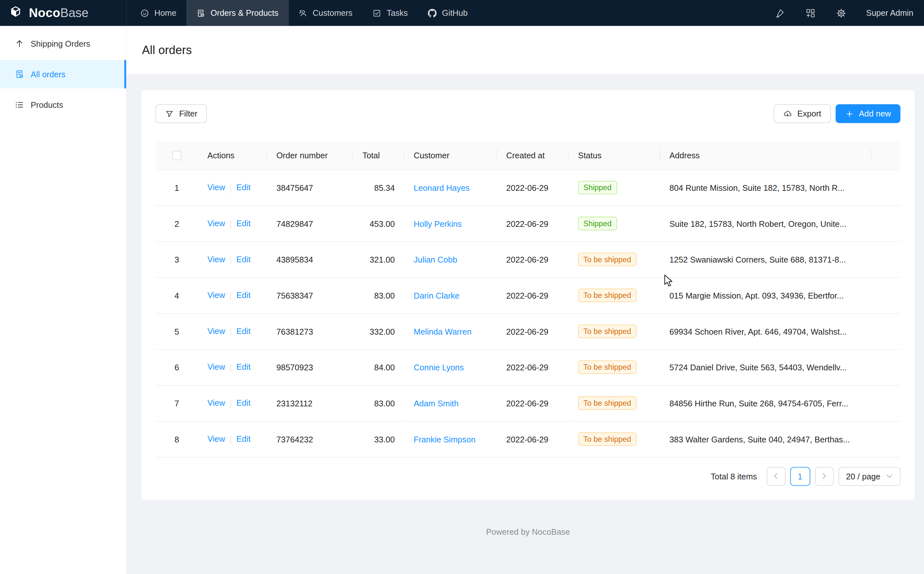 This screenshot has height=574, width=924. Describe the element at coordinates (63, 300) in the screenshot. I see `sidebar: Shipping Orders All orders Products` at that location.